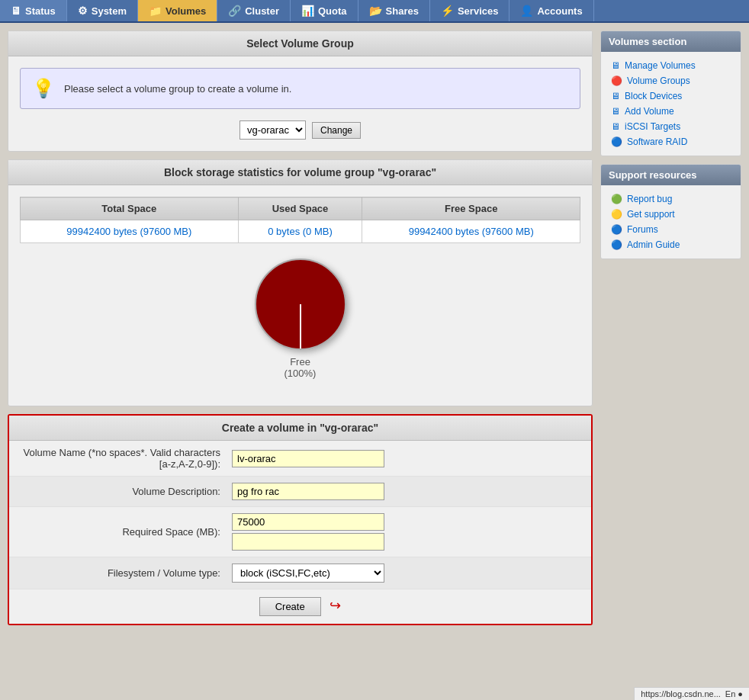 This screenshot has height=700, width=749. What do you see at coordinates (178, 88) in the screenshot?
I see `info-text: Please select a volume group to create a…` at bounding box center [178, 88].